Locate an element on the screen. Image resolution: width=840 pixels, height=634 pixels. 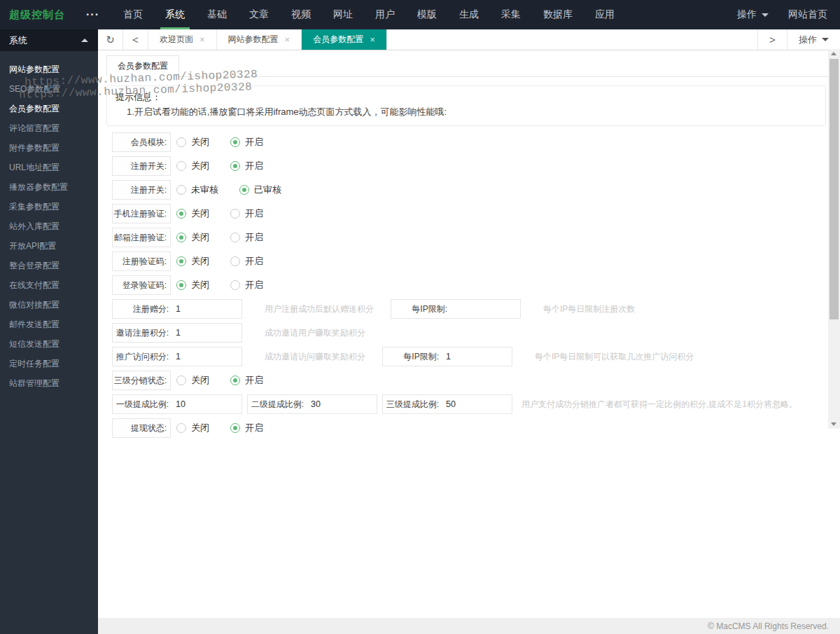
tab-欢迎页面: 欢迎页面× is located at coordinates (183, 39).